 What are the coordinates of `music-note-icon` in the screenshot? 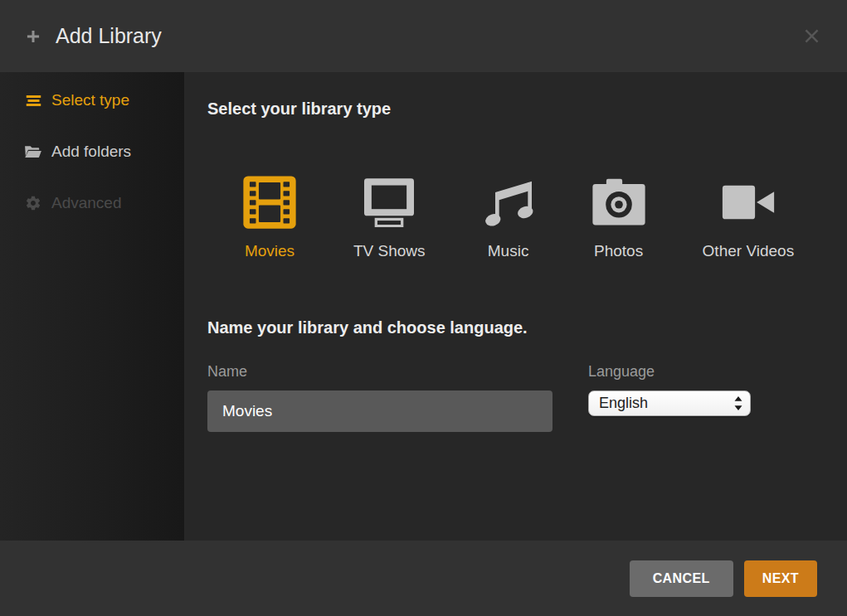 It's located at (509, 202).